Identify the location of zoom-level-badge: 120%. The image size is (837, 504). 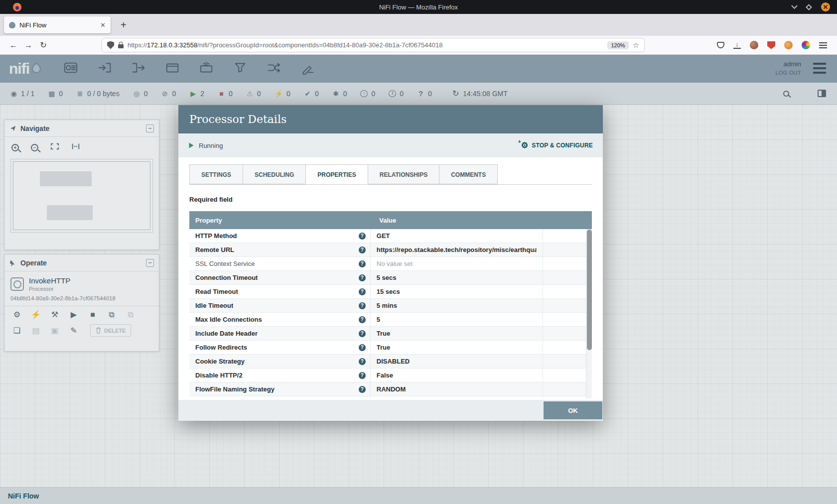
(618, 45).